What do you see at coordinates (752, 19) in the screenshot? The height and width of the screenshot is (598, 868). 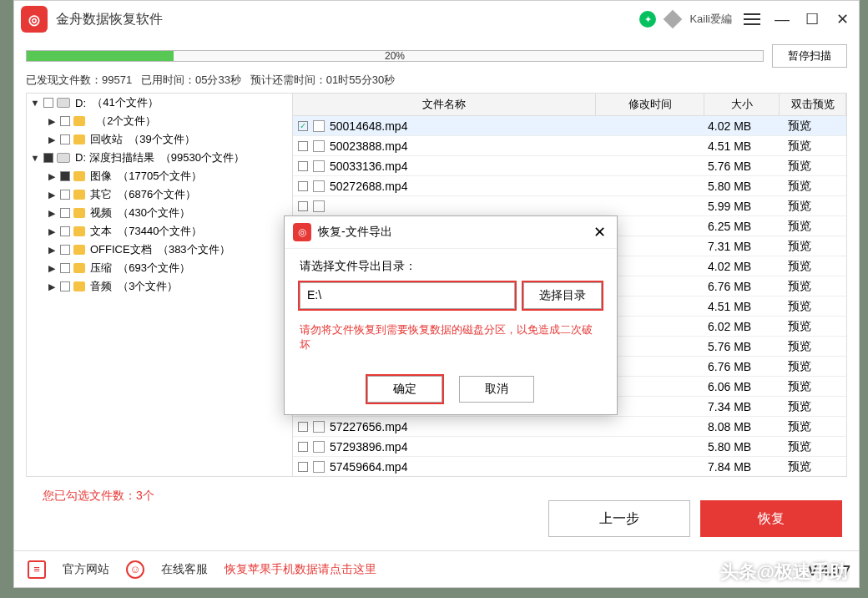 I see `menu-button` at bounding box center [752, 19].